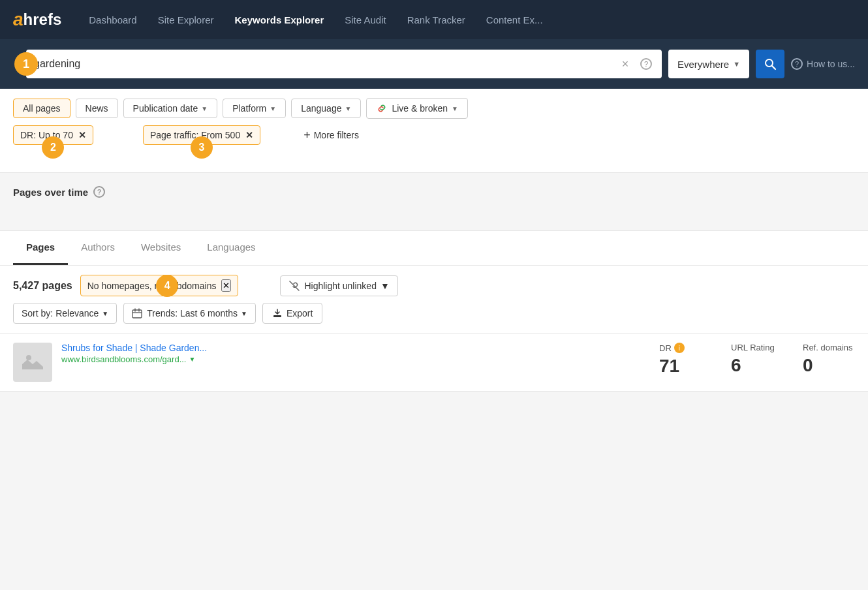  I want to click on image-placeholder-icon, so click(33, 362).